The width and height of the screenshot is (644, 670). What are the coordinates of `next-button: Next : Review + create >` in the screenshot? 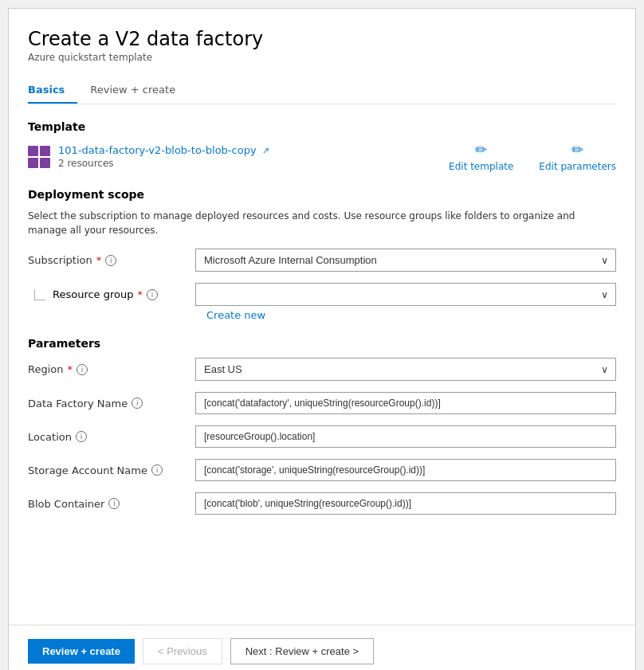 It's located at (302, 652).